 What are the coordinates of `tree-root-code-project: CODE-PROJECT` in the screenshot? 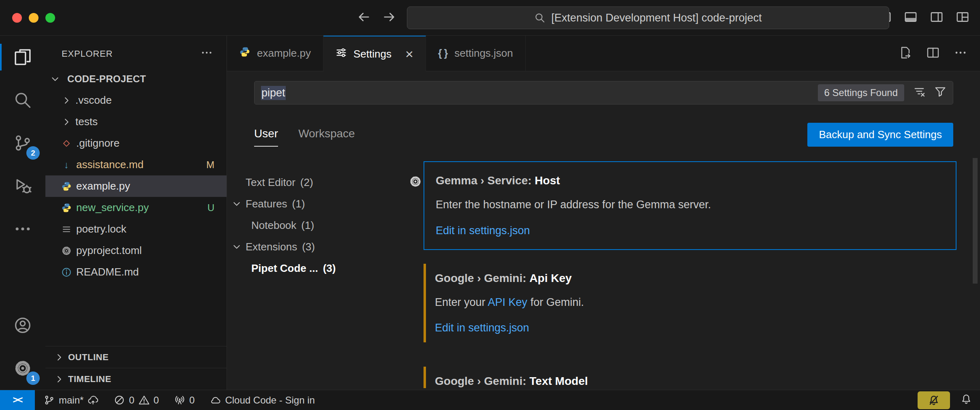 It's located at (136, 79).